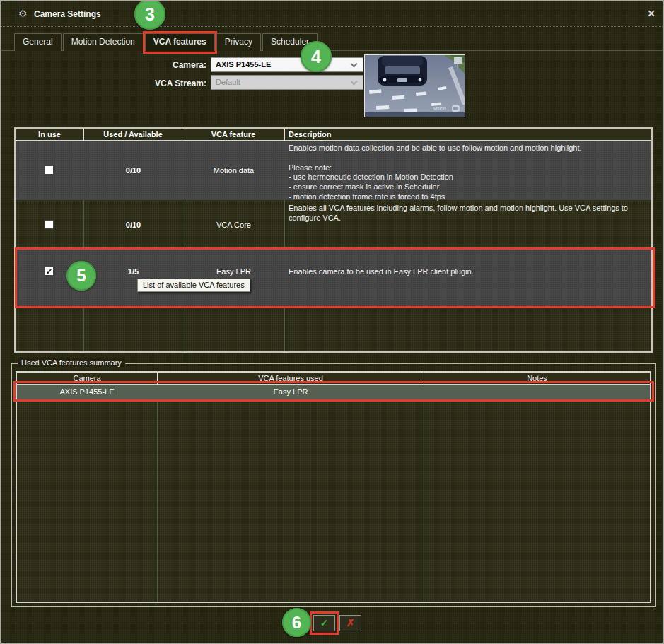  Describe the element at coordinates (402, 71) in the screenshot. I see `car-shape` at that location.